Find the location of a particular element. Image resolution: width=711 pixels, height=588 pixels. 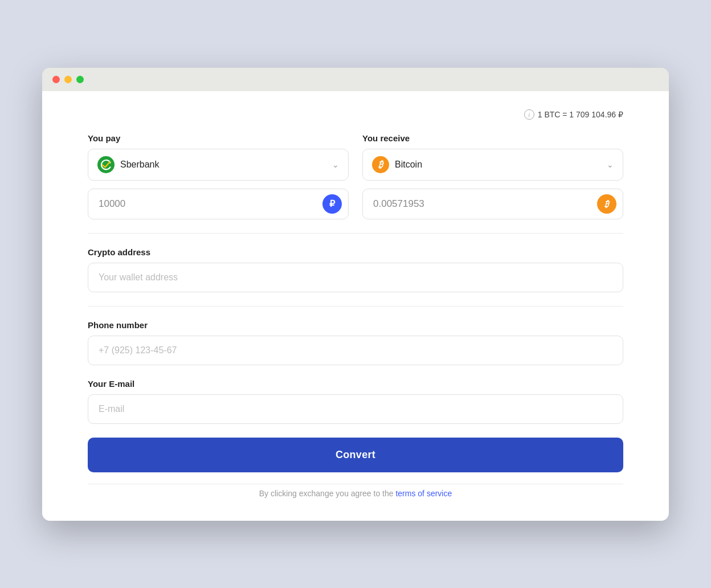

bank-name: Sberbank is located at coordinates (223, 165).